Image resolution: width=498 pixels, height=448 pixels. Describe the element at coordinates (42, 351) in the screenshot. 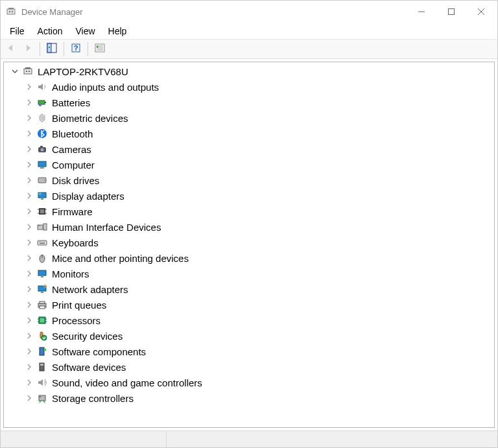

I see `softcomp-icon` at that location.